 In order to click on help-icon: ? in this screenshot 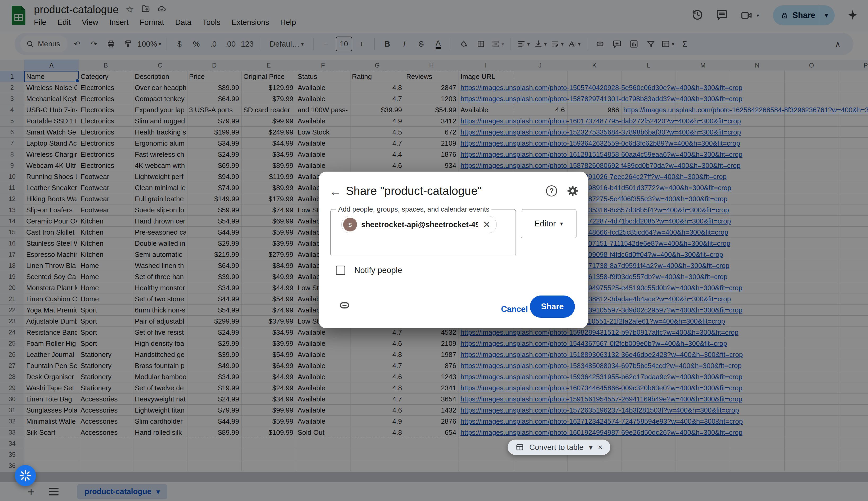, I will do `click(551, 191)`.